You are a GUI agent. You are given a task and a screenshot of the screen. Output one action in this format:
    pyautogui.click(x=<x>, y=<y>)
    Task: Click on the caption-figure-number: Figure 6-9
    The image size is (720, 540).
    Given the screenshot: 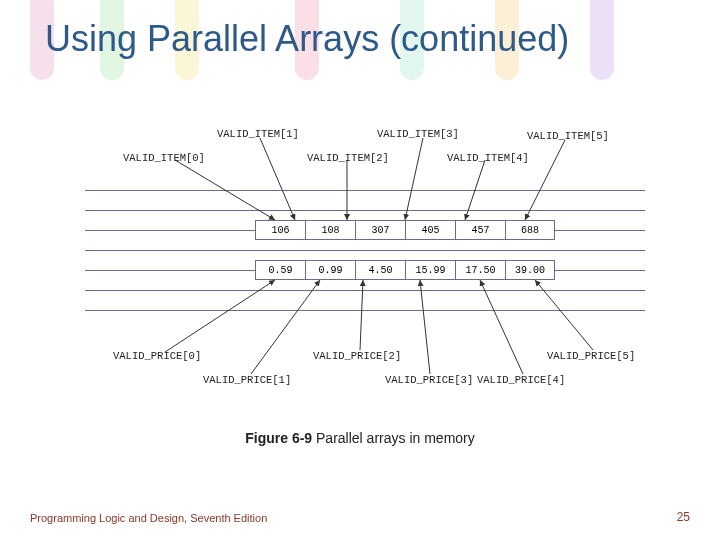 What is the action you would take?
    pyautogui.click(x=278, y=438)
    